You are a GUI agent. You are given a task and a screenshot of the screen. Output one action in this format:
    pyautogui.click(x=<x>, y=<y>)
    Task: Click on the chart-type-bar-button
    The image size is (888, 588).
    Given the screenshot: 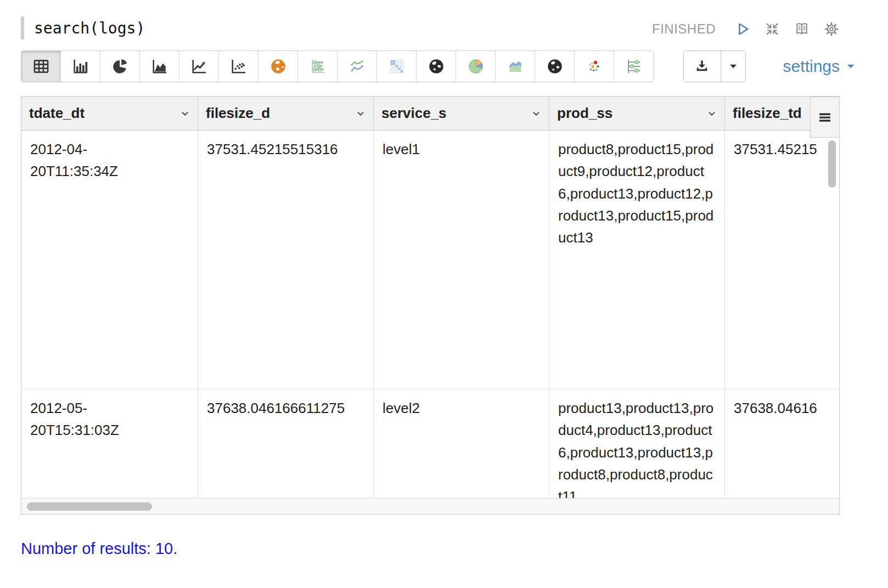 What is the action you would take?
    pyautogui.click(x=81, y=66)
    